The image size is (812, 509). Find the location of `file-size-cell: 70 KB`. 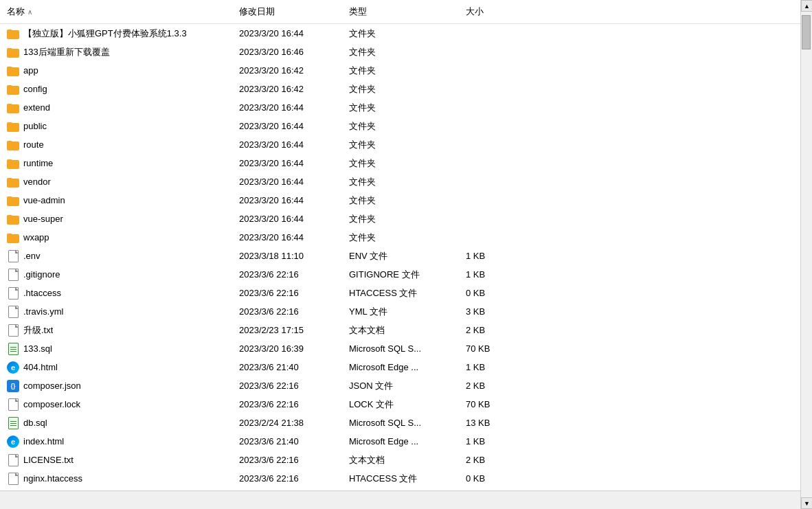

file-size-cell: 70 KB is located at coordinates (495, 349).